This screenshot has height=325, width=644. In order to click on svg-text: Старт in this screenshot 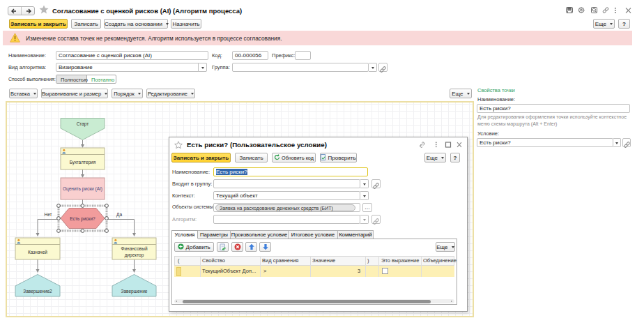, I will do `click(83, 124)`.